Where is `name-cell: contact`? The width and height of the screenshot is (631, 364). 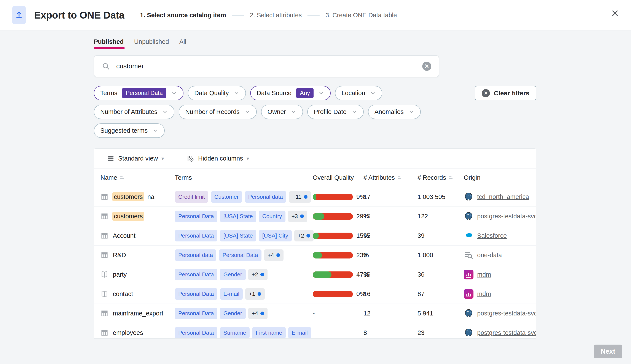 name-cell: contact is located at coordinates (131, 294).